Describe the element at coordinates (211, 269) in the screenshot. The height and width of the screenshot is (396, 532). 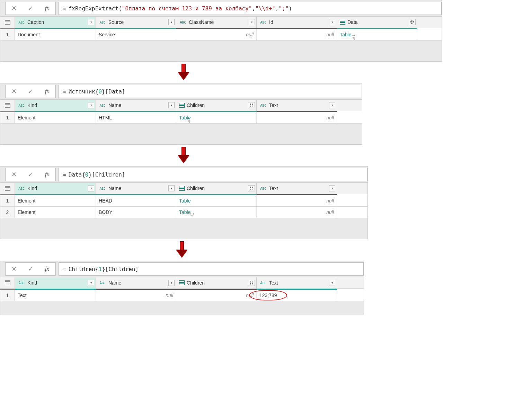
I see `formula-input: = Children{1}[Children]` at that location.